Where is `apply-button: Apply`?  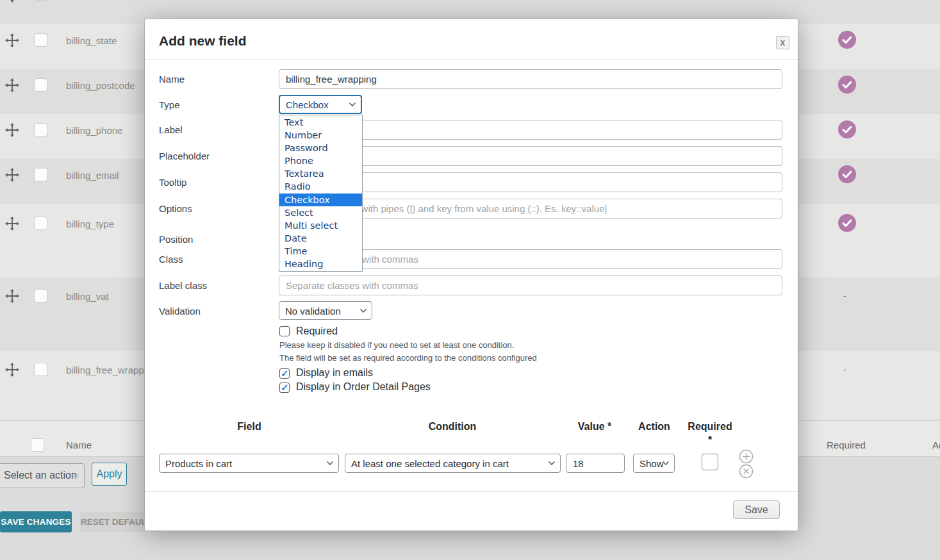
apply-button: Apply is located at coordinates (109, 474).